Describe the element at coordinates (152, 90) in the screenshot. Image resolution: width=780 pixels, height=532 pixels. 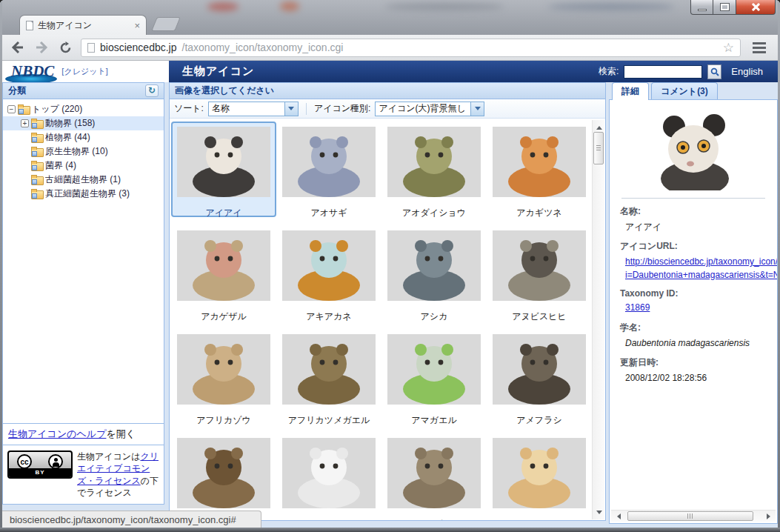
I see `refresh-button: ↻` at that location.